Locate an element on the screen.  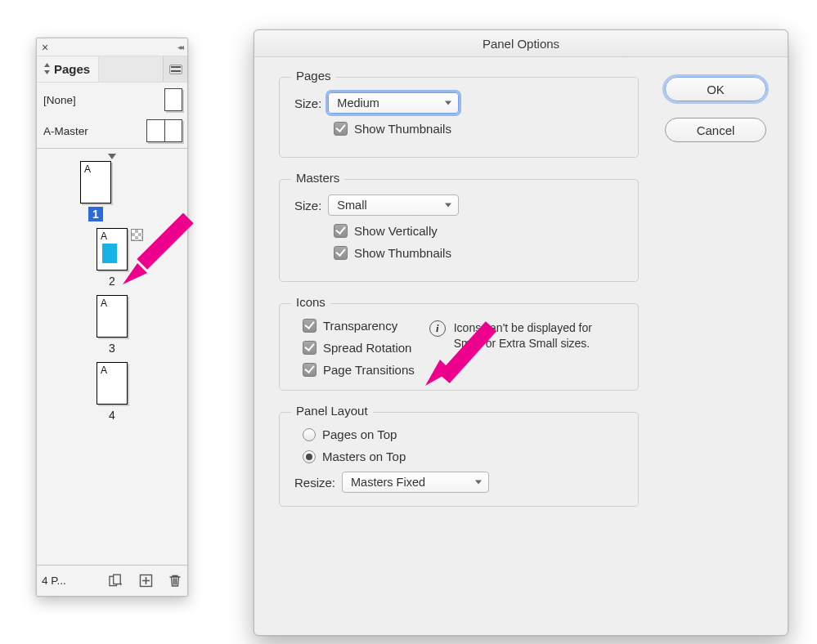
masters-on-top-radio is located at coordinates (309, 457).